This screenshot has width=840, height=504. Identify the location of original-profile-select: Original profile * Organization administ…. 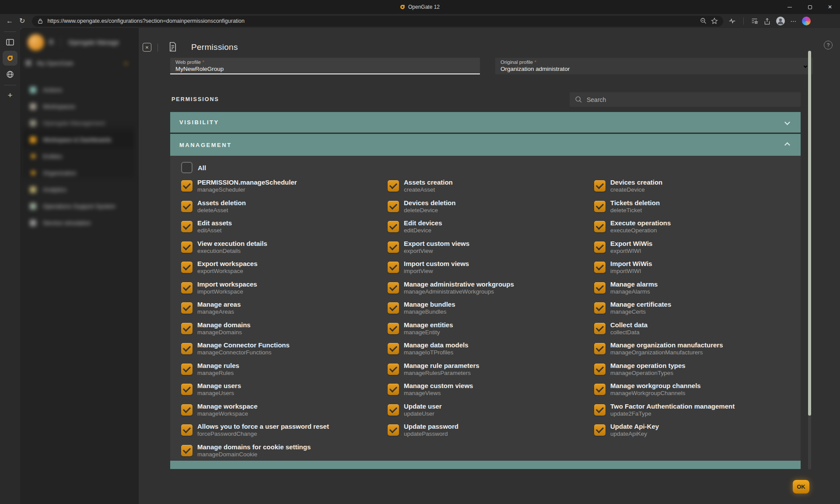
(654, 66).